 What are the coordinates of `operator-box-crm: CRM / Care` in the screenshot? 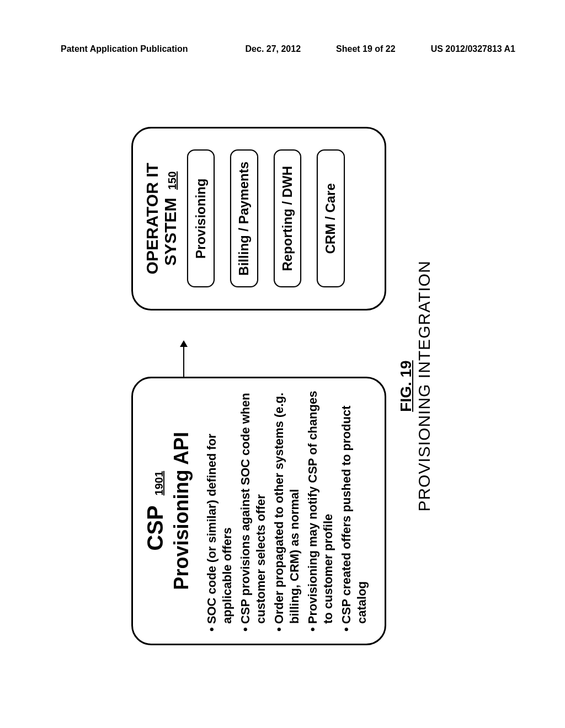 It's located at (331, 218).